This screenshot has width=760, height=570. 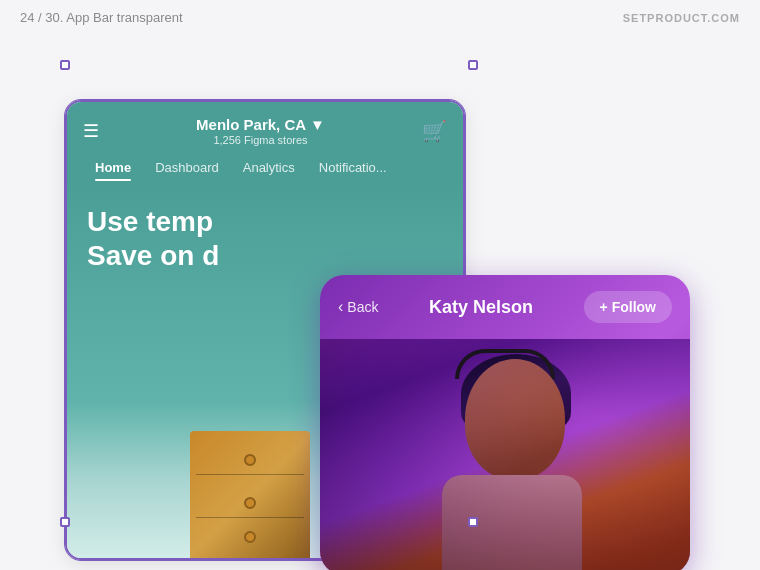 What do you see at coordinates (265, 131) in the screenshot?
I see `app-bar-top: ☰ Menlo Park, CA ▼ 1,256 Figma stores 🛒` at bounding box center [265, 131].